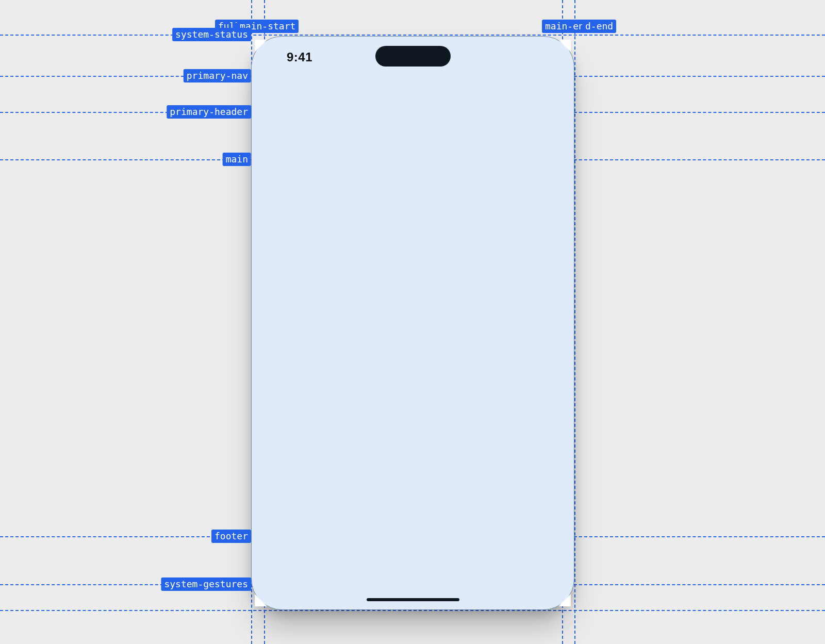 The width and height of the screenshot is (825, 644). Describe the element at coordinates (209, 112) in the screenshot. I see `label-primary-header: primary-header` at that location.